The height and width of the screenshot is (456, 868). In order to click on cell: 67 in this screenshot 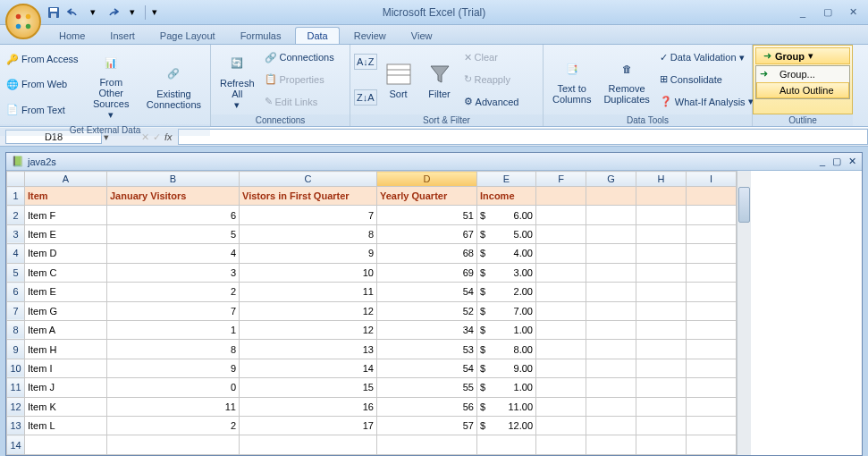, I will do `click(427, 234)`.